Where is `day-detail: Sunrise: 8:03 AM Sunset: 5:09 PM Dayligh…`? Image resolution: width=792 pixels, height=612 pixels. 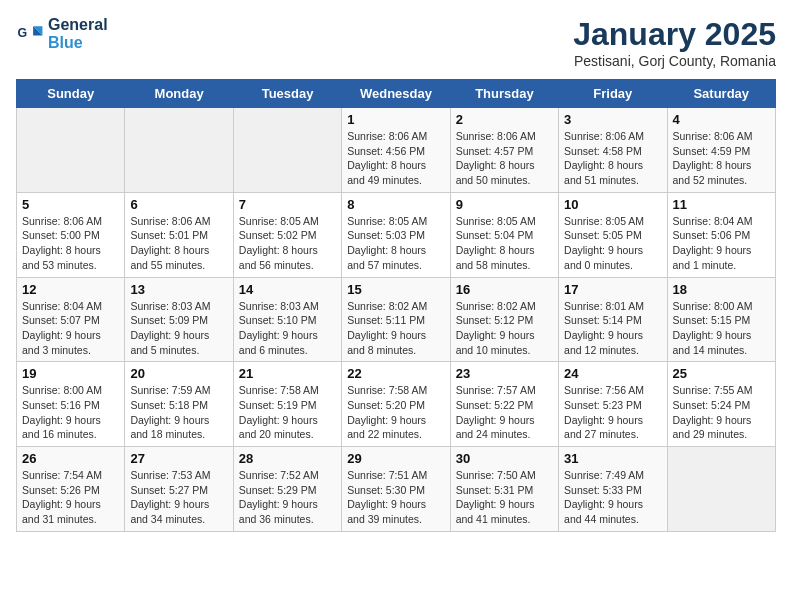
day-detail: Sunrise: 8:03 AM Sunset: 5:09 PM Dayligh… is located at coordinates (178, 328).